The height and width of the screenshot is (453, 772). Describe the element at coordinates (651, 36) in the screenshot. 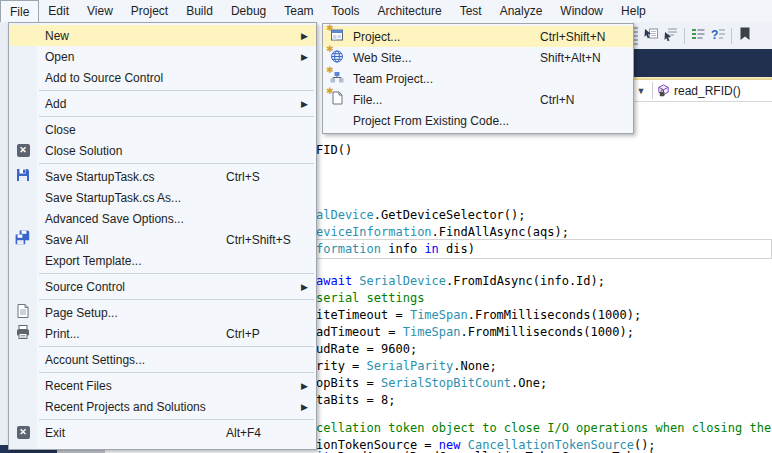

I see `member-list-icon` at that location.